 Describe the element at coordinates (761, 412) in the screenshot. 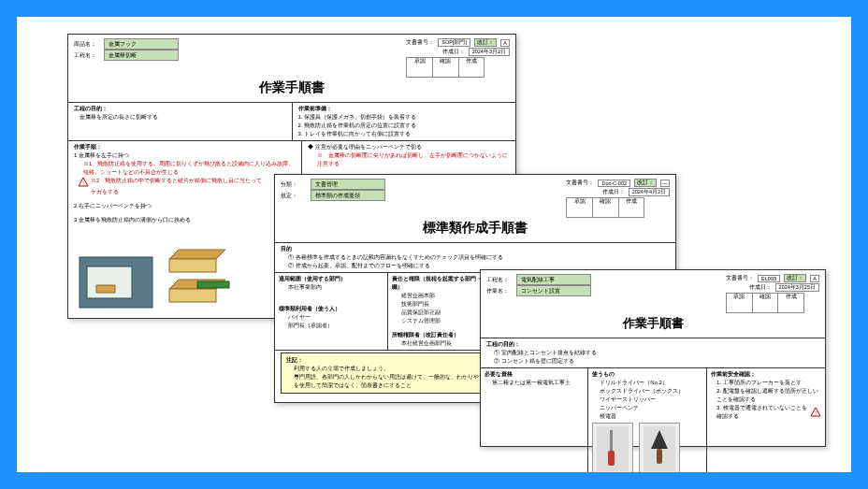

I see `safe-2: 3. 検電器で通電されていないことを確認する` at that location.